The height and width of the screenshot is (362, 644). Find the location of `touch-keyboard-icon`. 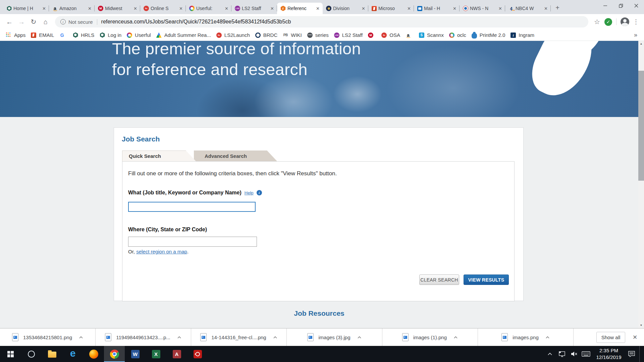

touch-keyboard-icon is located at coordinates (586, 354).